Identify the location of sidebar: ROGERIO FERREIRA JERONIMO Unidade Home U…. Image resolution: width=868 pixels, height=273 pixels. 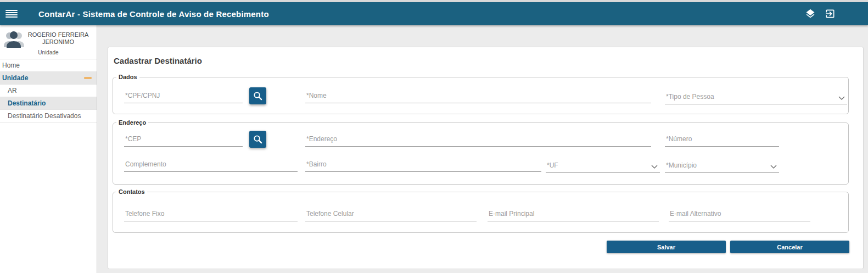
(48, 149).